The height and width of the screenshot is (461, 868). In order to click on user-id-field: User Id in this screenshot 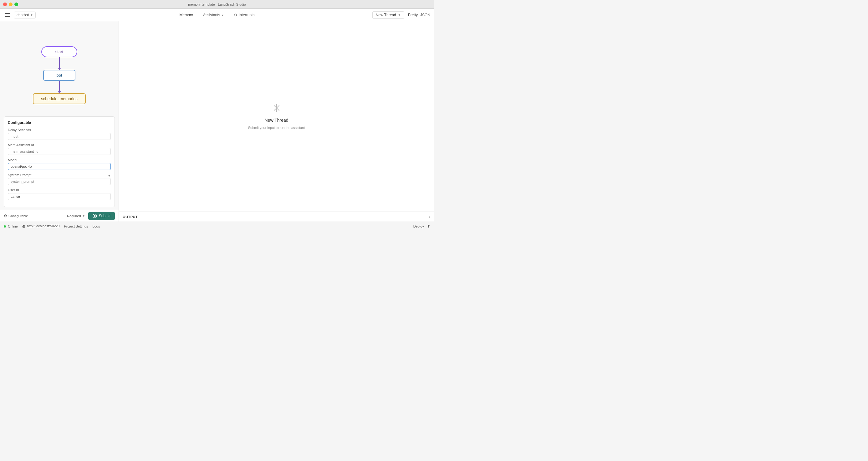, I will do `click(59, 194)`.